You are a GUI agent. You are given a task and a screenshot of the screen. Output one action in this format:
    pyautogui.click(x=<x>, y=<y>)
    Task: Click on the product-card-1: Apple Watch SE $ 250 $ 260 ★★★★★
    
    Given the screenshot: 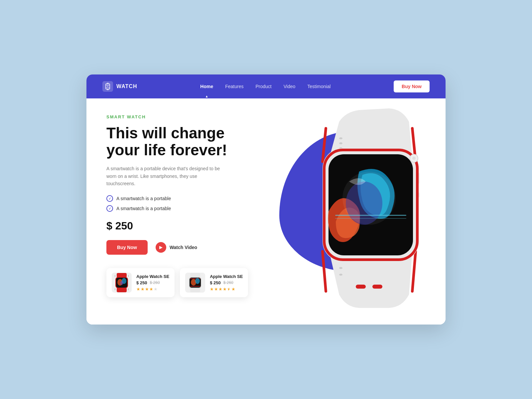 What is the action you would take?
    pyautogui.click(x=140, y=283)
    